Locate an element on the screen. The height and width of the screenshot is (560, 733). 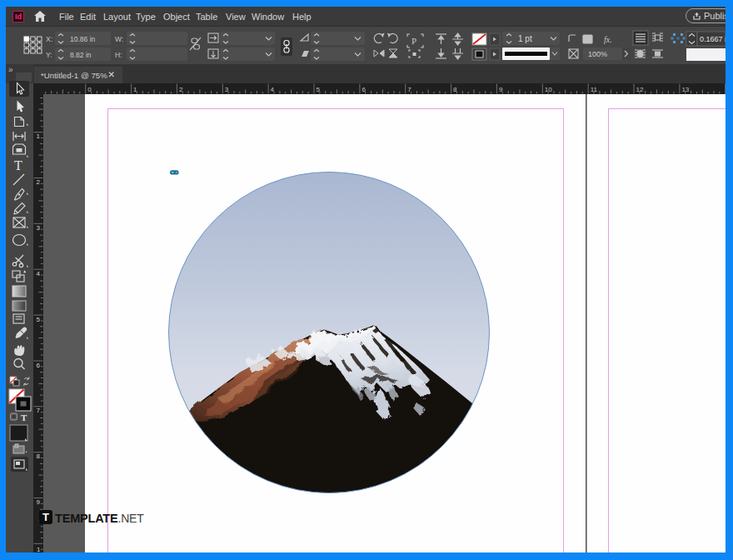
svg-text: 2 is located at coordinates (38, 182).